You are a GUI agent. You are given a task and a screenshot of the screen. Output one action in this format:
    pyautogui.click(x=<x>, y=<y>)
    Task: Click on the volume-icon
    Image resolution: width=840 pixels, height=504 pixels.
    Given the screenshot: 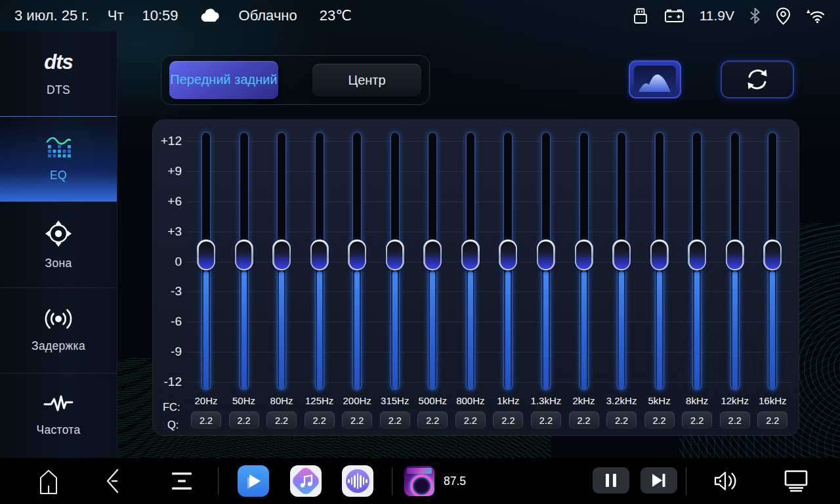 What is the action you would take?
    pyautogui.click(x=725, y=481)
    